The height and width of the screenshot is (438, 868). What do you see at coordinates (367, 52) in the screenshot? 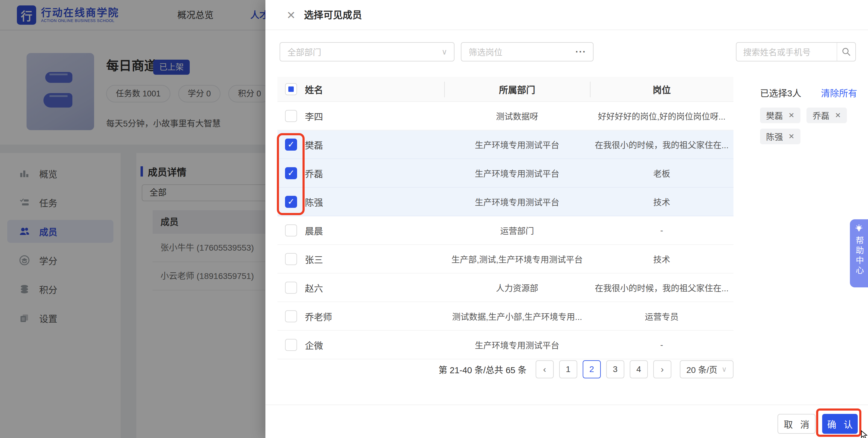
I see `department-select: 全部部门 ∨` at bounding box center [367, 52].